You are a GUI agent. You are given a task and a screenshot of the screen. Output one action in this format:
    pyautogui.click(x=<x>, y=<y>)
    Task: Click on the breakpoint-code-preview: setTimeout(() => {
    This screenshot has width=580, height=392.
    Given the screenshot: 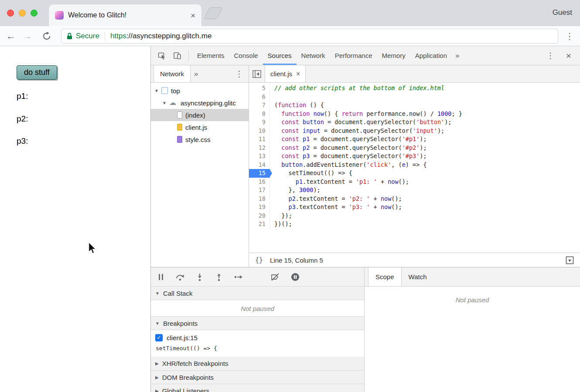 What is the action you would take?
    pyautogui.click(x=257, y=351)
    